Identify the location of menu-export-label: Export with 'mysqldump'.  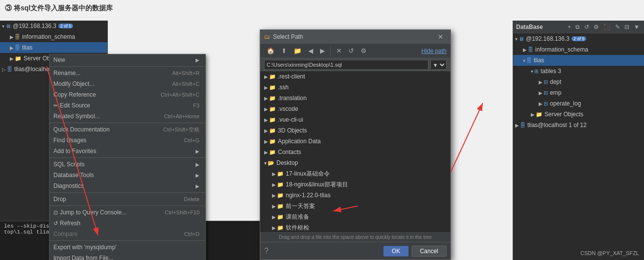
(85, 247).